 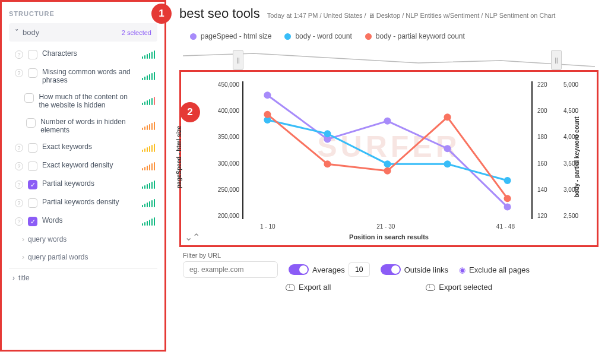 What do you see at coordinates (83, 166) in the screenshot?
I see `sidebar-item: ?Exact keyword density` at bounding box center [83, 166].